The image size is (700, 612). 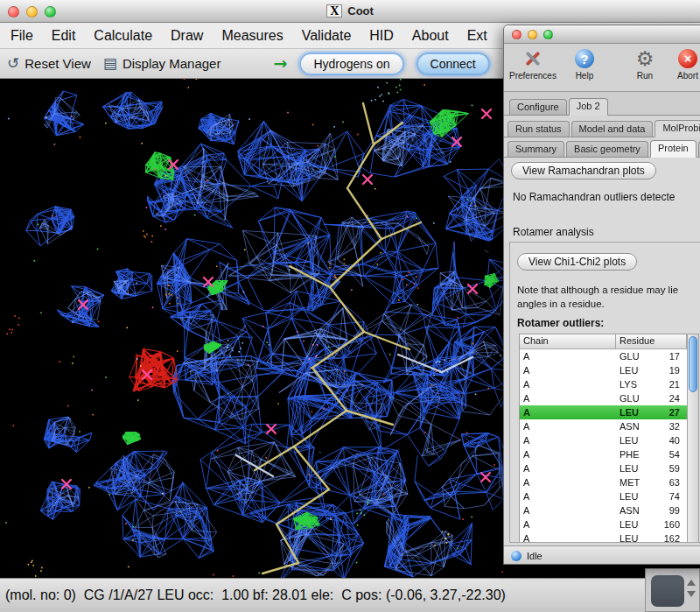 I want to click on cell-residue-number: 32, so click(x=670, y=426).